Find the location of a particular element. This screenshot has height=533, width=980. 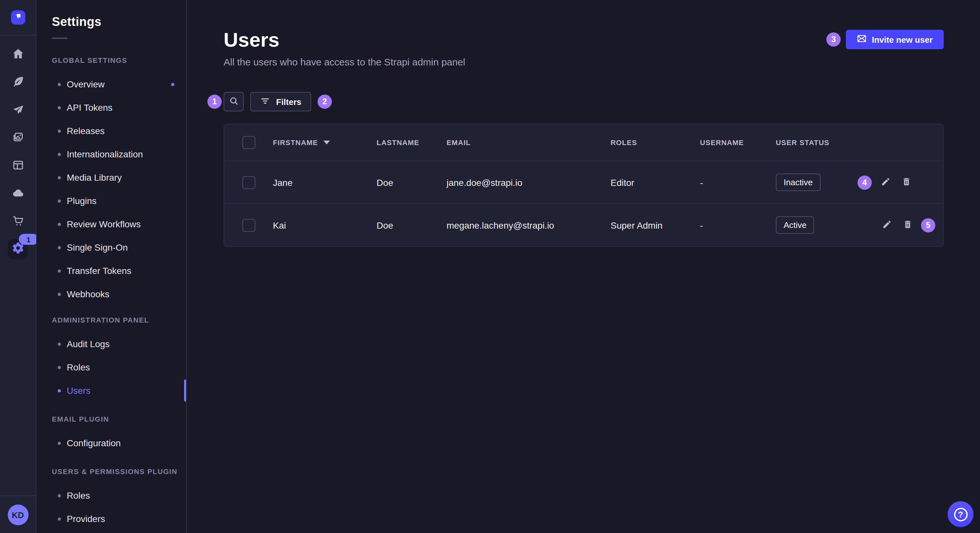

cell-username: - is located at coordinates (738, 182).